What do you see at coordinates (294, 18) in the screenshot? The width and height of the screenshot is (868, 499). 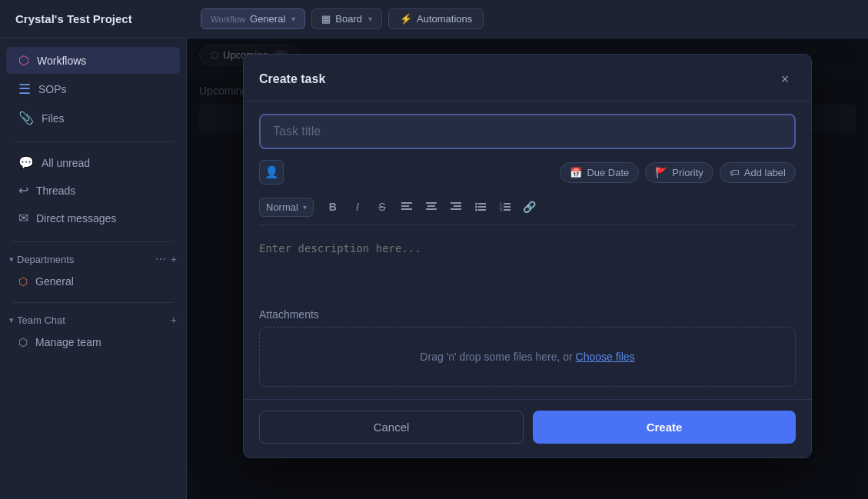 I see `workflow-chevron-icon: ▾` at bounding box center [294, 18].